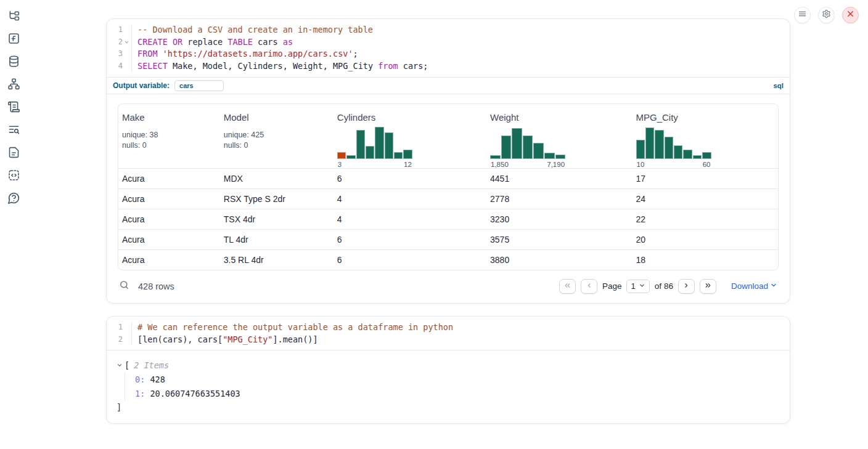 Image resolution: width=868 pixels, height=449 pixels. Describe the element at coordinates (14, 85) in the screenshot. I see `sidebar-item-dependencies` at that location.